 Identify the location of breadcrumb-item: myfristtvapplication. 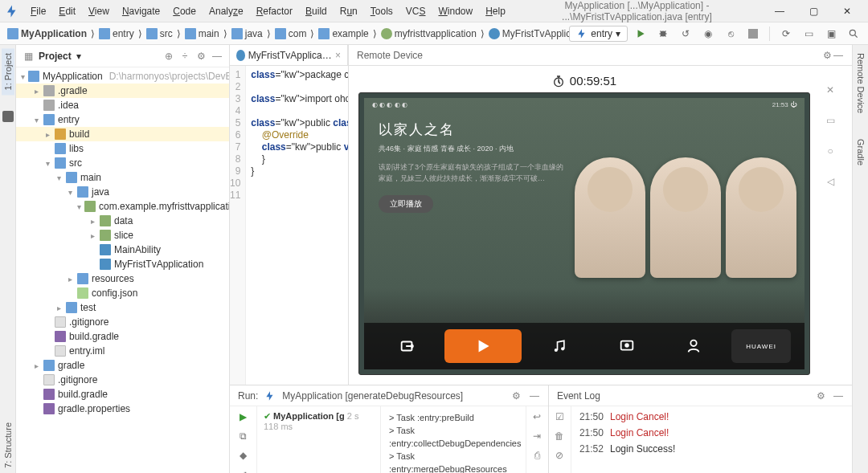
(429, 34).